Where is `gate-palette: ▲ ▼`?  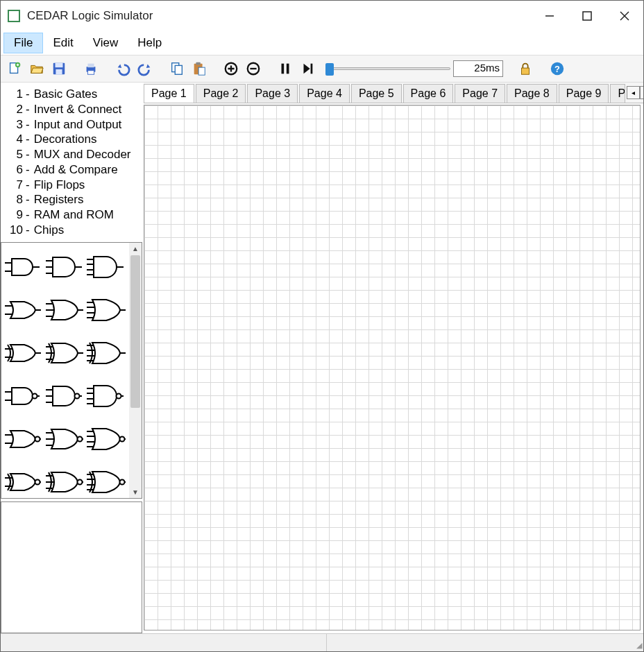
gate-palette: ▲ ▼ is located at coordinates (71, 370).